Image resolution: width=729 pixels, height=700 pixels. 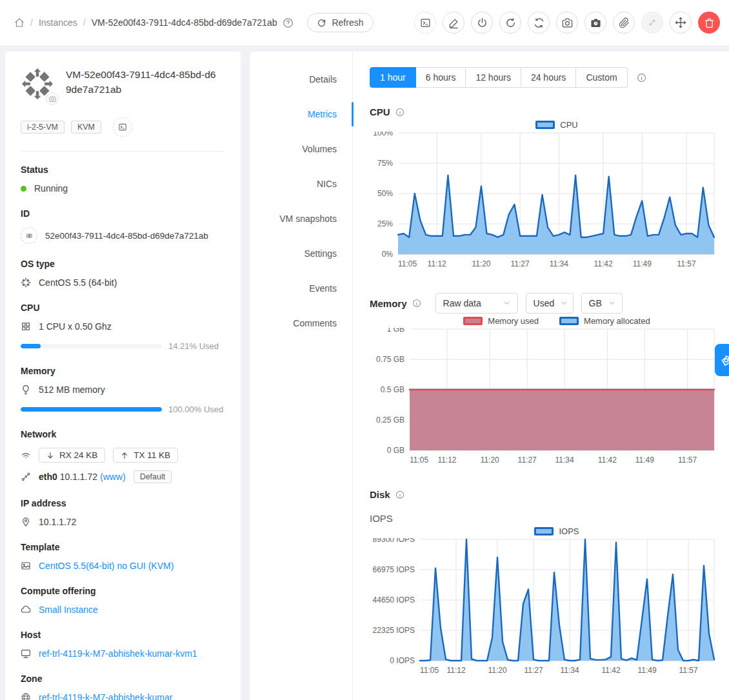 I want to click on vm-snapshot-button, so click(x=595, y=23).